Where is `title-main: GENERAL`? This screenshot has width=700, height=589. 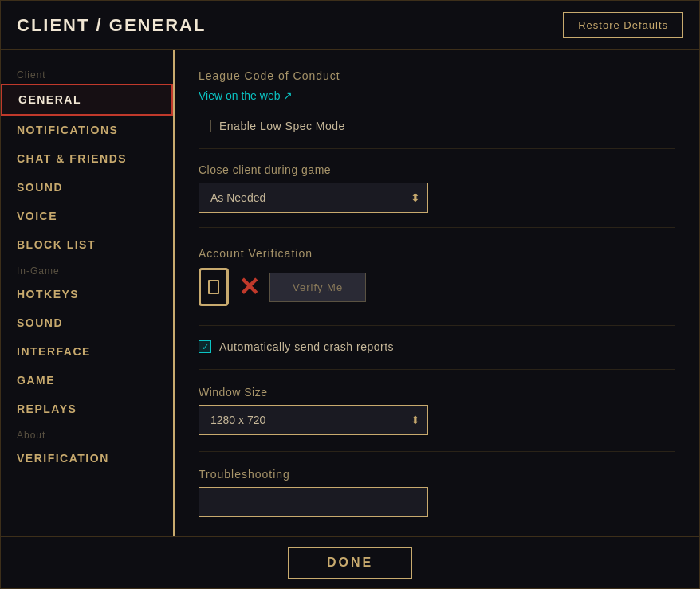
title-main: GENERAL is located at coordinates (158, 26).